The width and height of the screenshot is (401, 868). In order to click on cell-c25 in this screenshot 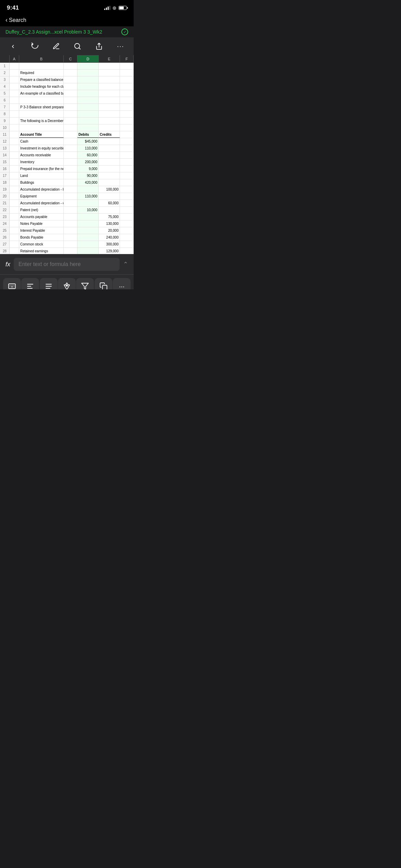, I will do `click(71, 230)`.